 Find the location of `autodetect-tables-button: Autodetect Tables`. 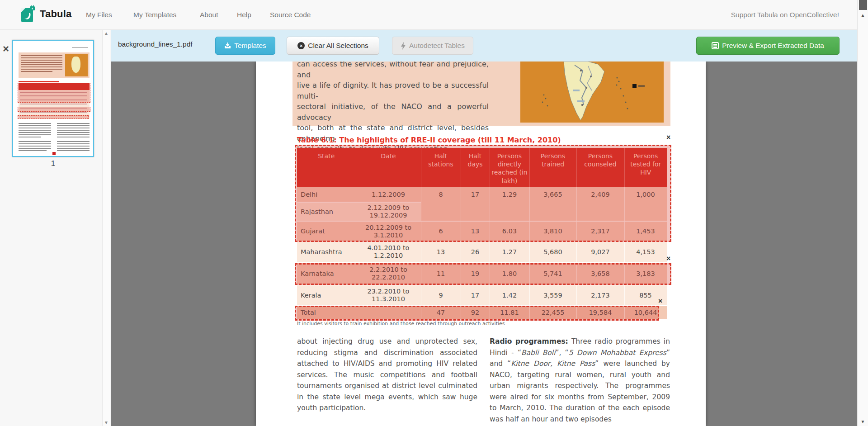

autodetect-tables-button: Autodetect Tables is located at coordinates (433, 46).